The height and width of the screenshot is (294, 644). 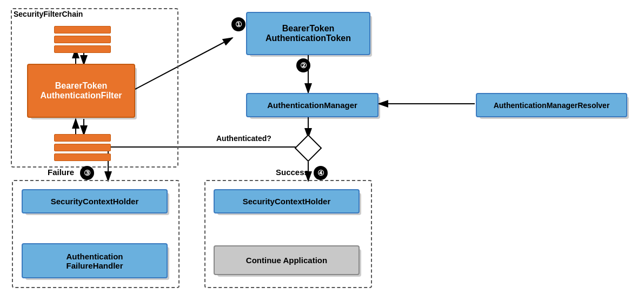 What do you see at coordinates (48, 14) in the screenshot?
I see `security-filter-chain-label: SecurityFilterChain` at bounding box center [48, 14].